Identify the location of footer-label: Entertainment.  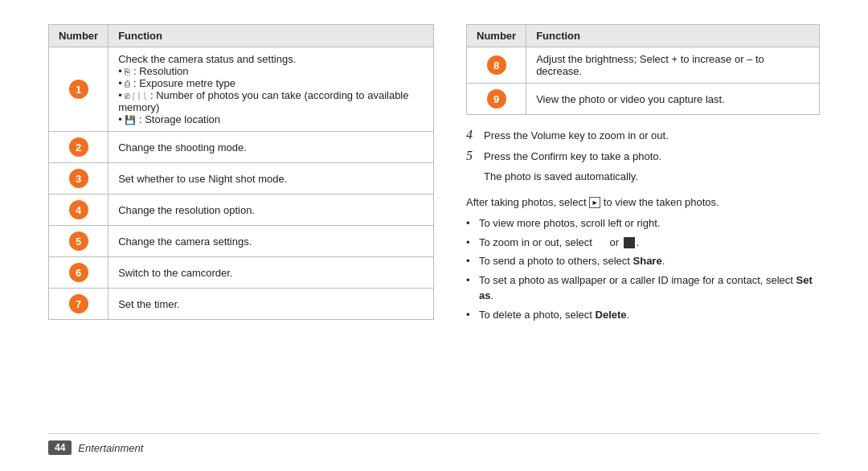
(111, 448).